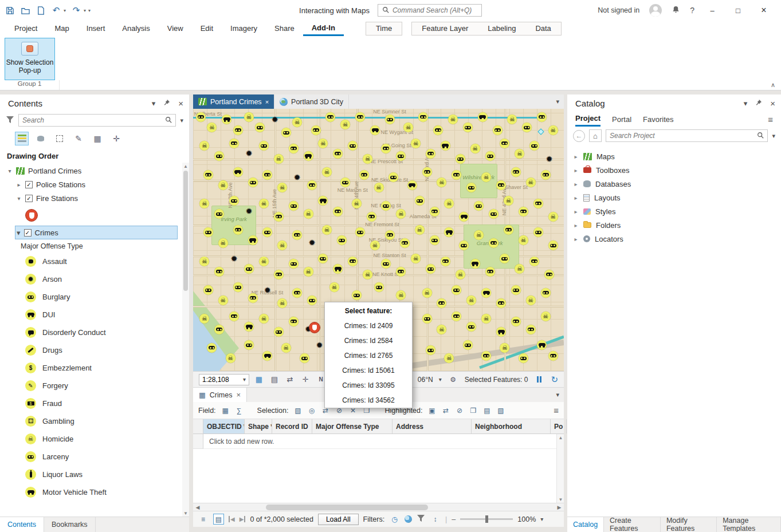 This screenshot has width=781, height=532. What do you see at coordinates (560, 499) in the screenshot?
I see `scroll-down-icon: ▼` at bounding box center [560, 499].